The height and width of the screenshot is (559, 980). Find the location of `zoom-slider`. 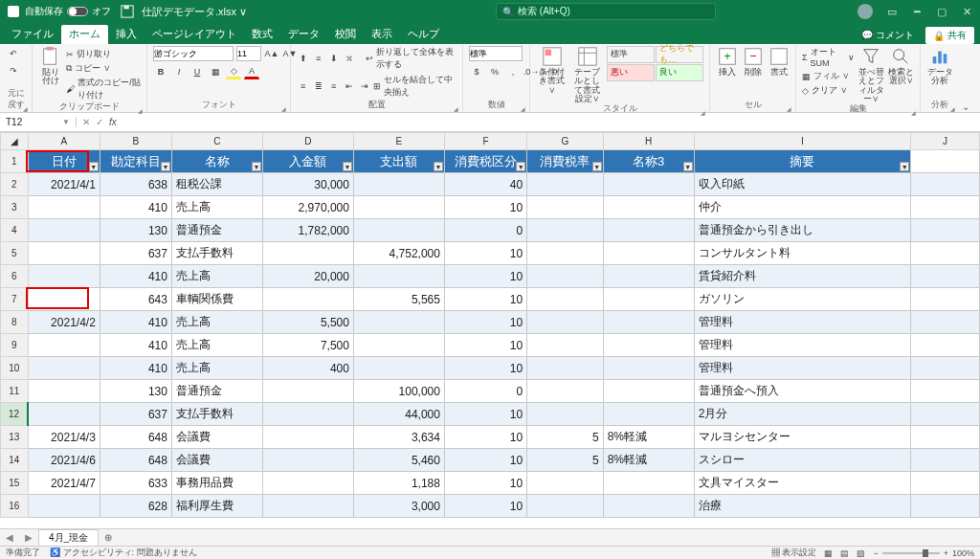

zoom-slider is located at coordinates (911, 553).